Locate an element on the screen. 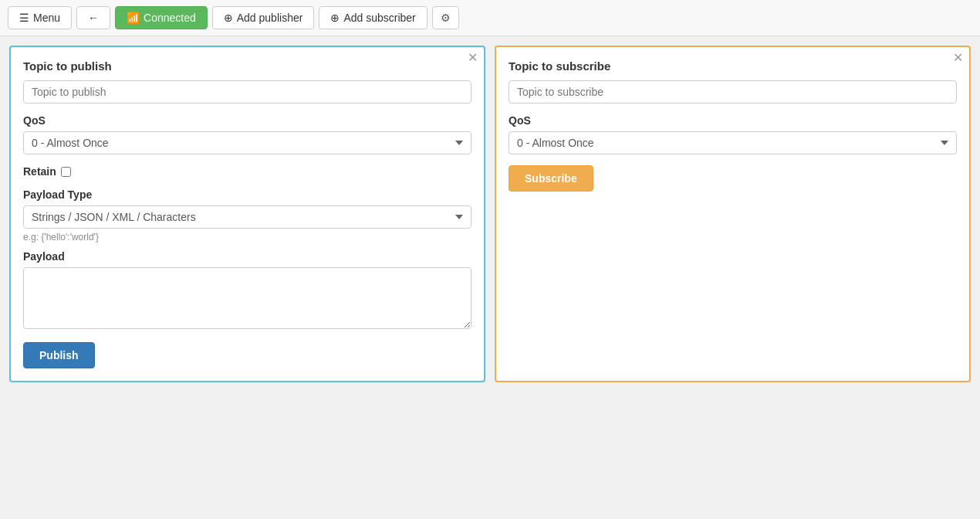 This screenshot has height=519, width=980. subscriber-close-icon: ✕ is located at coordinates (958, 57).